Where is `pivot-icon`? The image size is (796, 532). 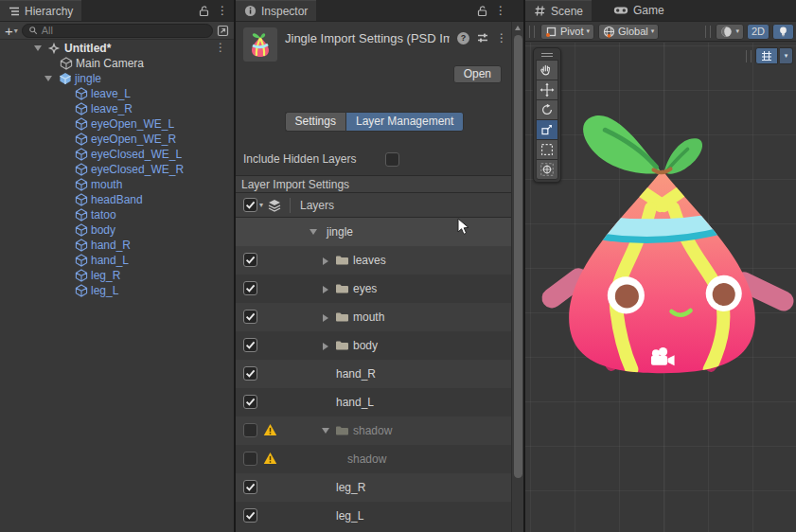
pivot-icon is located at coordinates (551, 32).